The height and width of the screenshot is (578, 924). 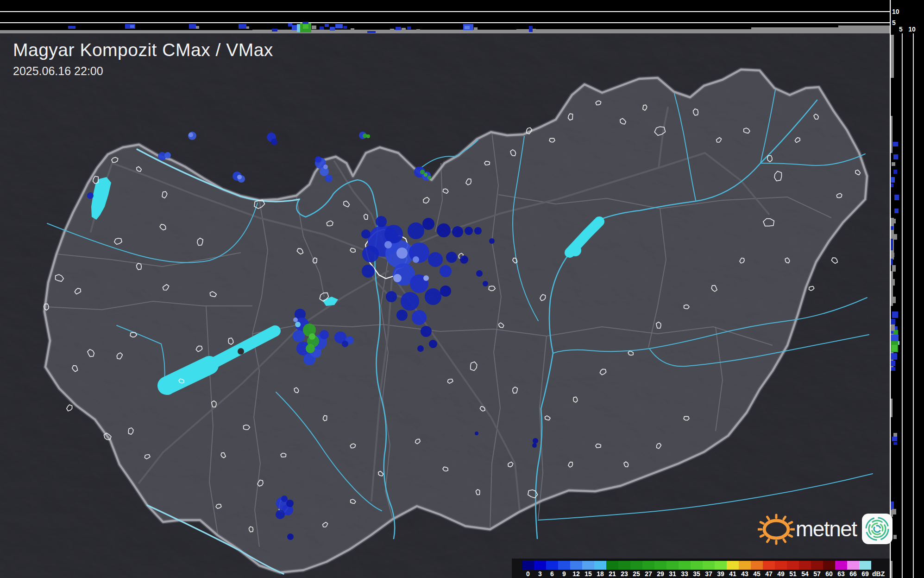 I want to click on colorbar-tick: 47, so click(x=769, y=574).